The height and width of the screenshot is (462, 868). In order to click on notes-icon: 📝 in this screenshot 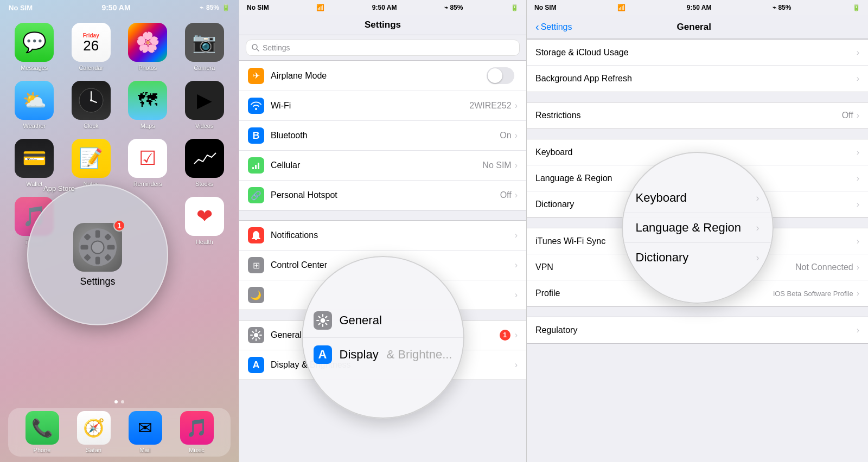, I will do `click(91, 158)`.